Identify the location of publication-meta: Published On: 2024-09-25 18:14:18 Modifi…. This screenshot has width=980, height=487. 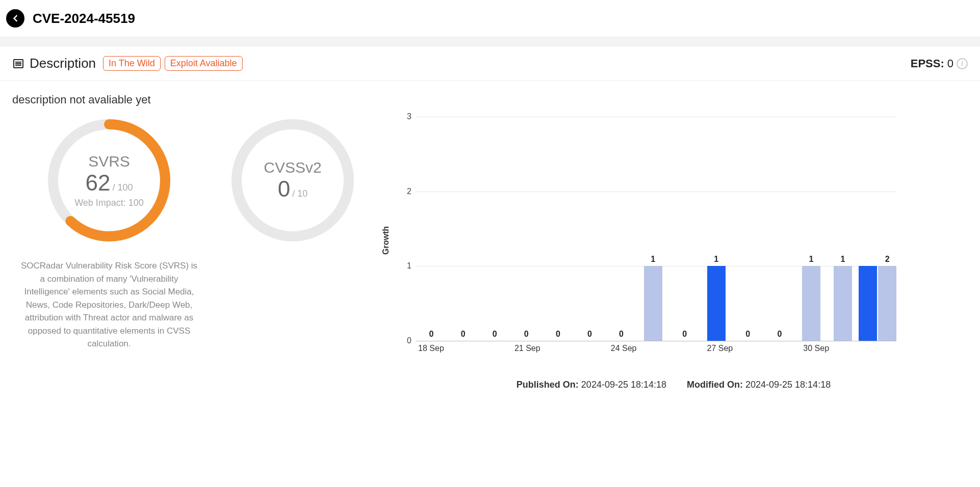
(674, 385).